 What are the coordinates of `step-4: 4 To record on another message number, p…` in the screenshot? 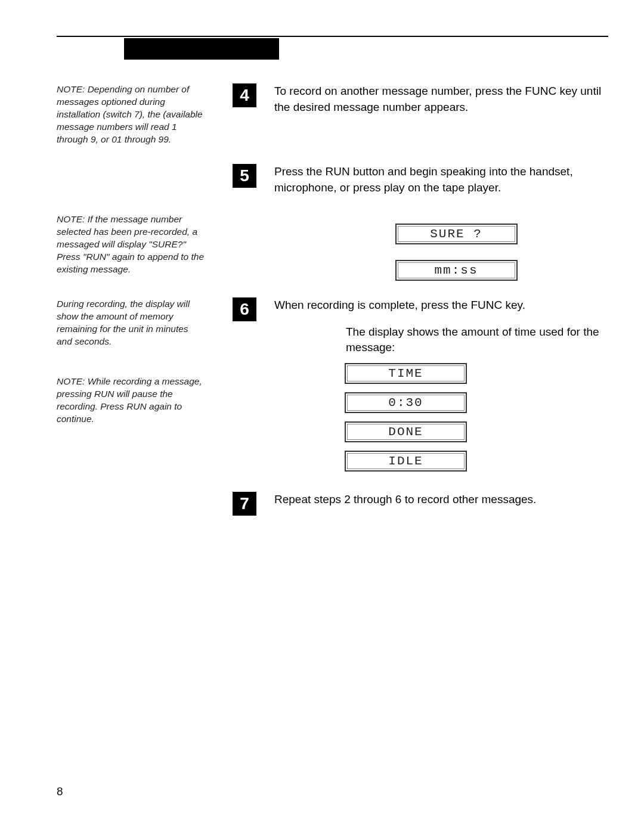 It's located at (420, 108).